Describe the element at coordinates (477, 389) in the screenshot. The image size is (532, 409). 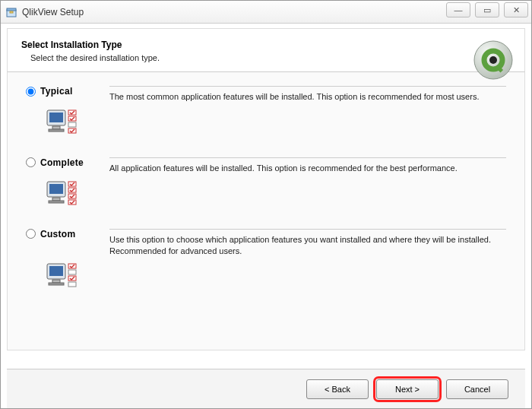
I see `cancel-button-label: Cancel` at that location.